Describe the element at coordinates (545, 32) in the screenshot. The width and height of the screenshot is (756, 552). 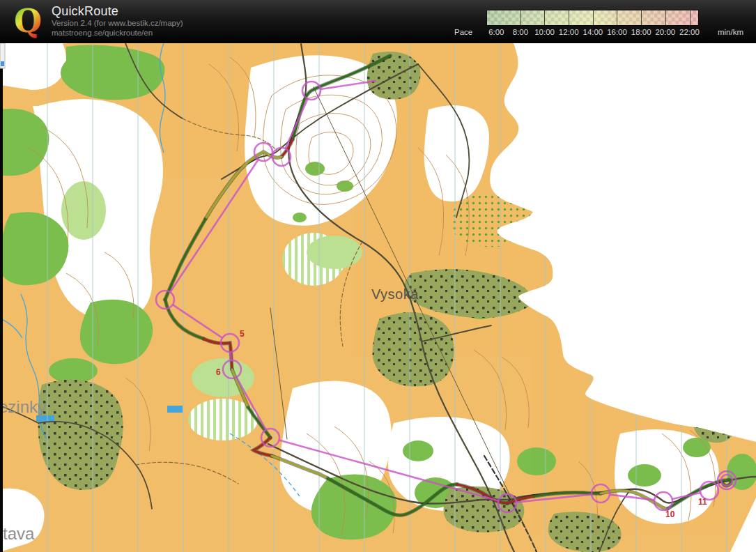
I see `pace-tick-label: 10:00` at that location.